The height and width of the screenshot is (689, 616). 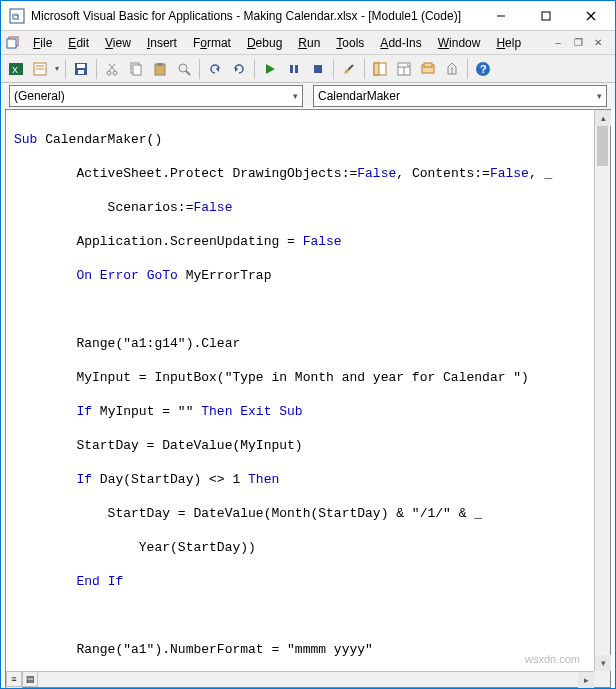 I want to click on mdi-minimize-button: –, so click(x=558, y=43).